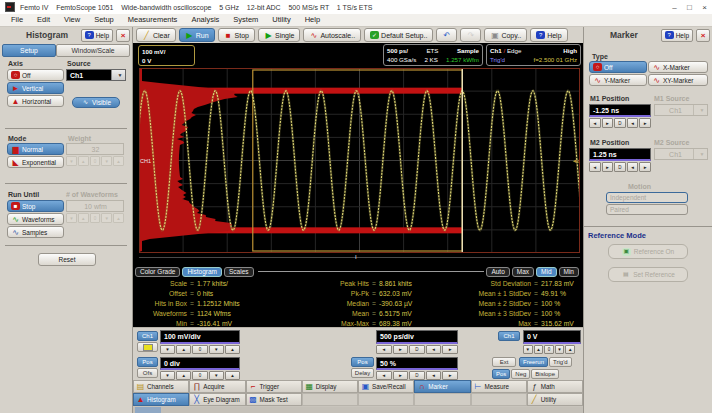  I want to click on trigger-slope-bislope: Bislope, so click(545, 374).